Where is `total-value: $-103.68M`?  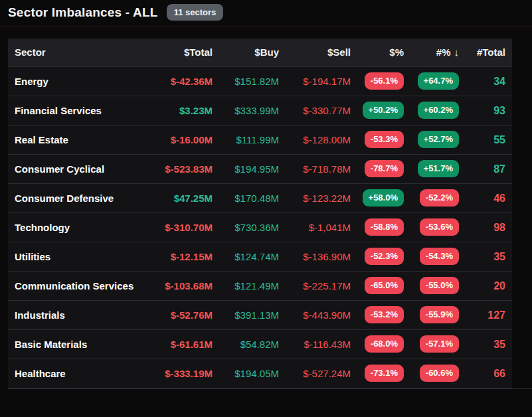
total-value: $-103.68M is located at coordinates (175, 286).